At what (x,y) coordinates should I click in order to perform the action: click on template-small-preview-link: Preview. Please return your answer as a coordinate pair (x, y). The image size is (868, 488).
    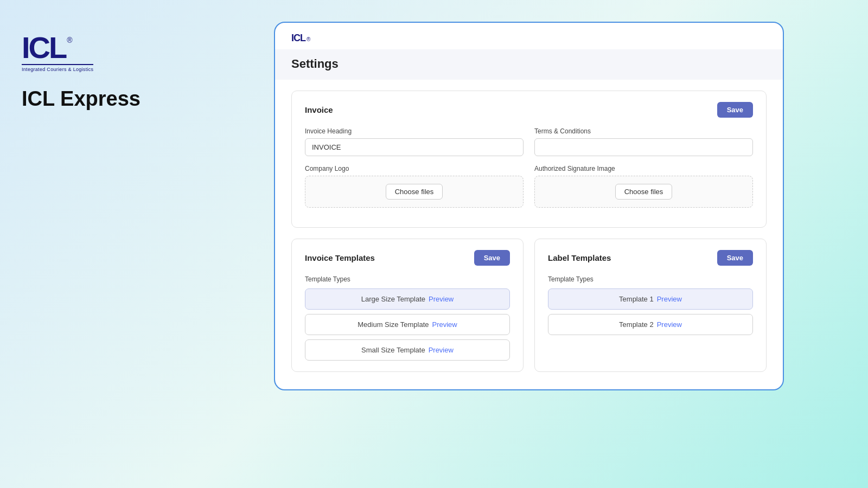
    Looking at the image, I should click on (441, 350).